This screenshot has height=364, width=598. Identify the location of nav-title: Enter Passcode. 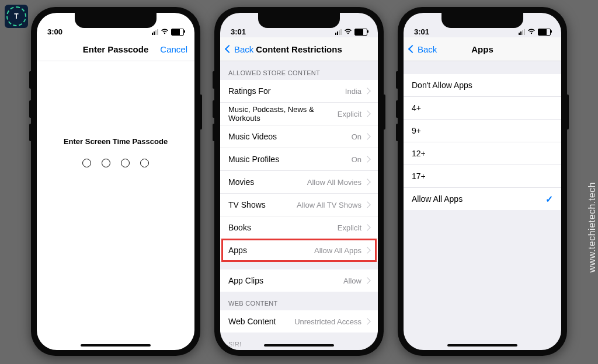
(116, 49).